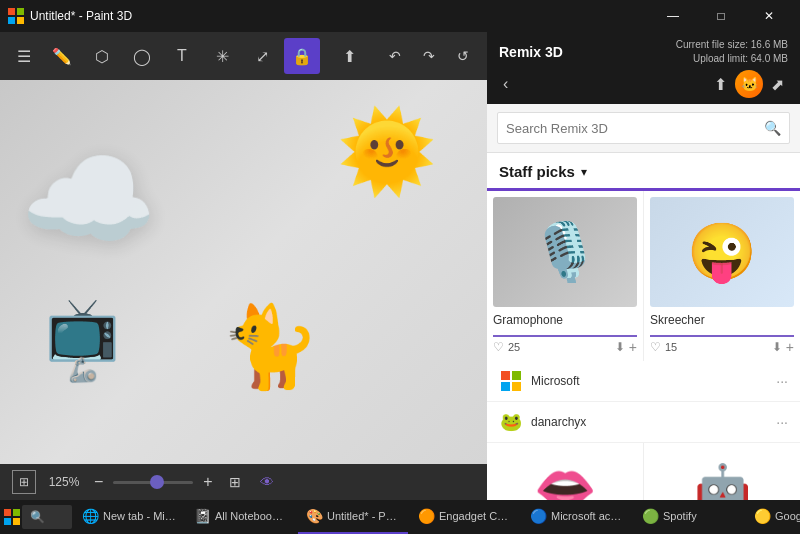  Describe the element at coordinates (671, 347) in the screenshot. I see `like-count: 15` at that location.